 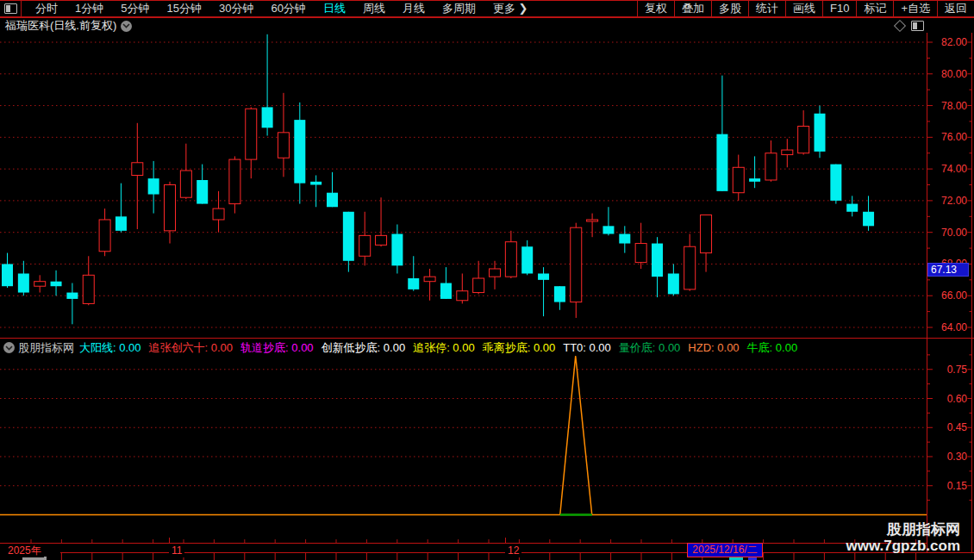 What do you see at coordinates (519, 348) in the screenshot?
I see `indicator-item-5: 乖离抄底: 0.00` at bounding box center [519, 348].